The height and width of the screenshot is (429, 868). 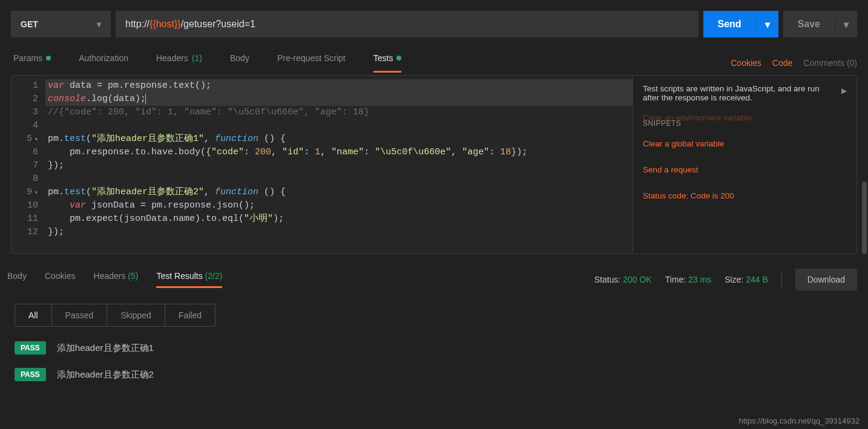 I want to click on response-tab-cookies: Cookies, so click(x=61, y=280).